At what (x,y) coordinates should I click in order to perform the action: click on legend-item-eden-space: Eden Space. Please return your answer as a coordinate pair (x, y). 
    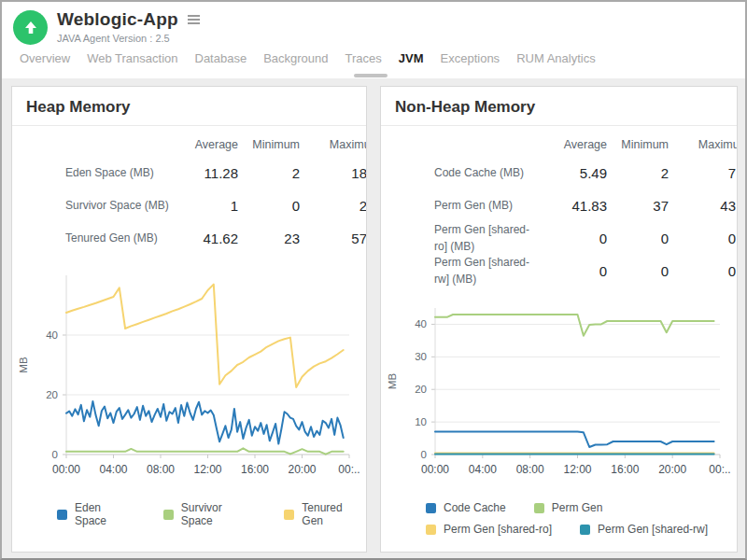
    Looking at the image, I should click on (96, 514).